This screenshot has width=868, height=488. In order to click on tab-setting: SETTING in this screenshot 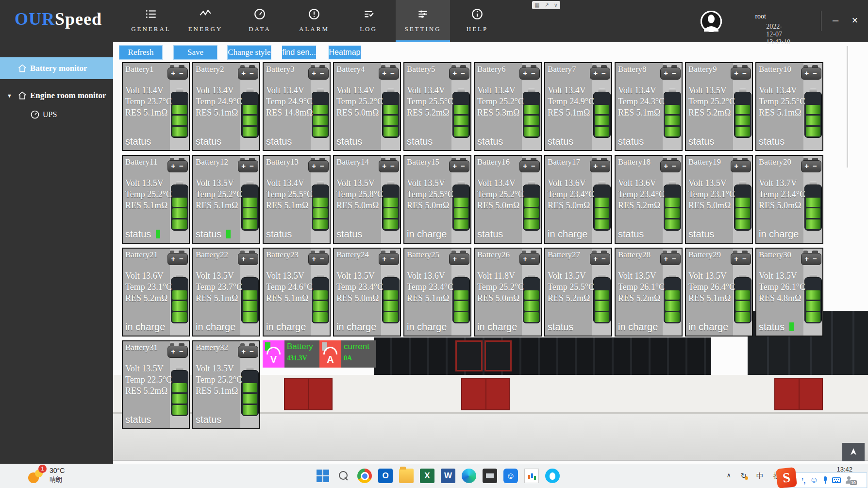, I will do `click(423, 21)`.